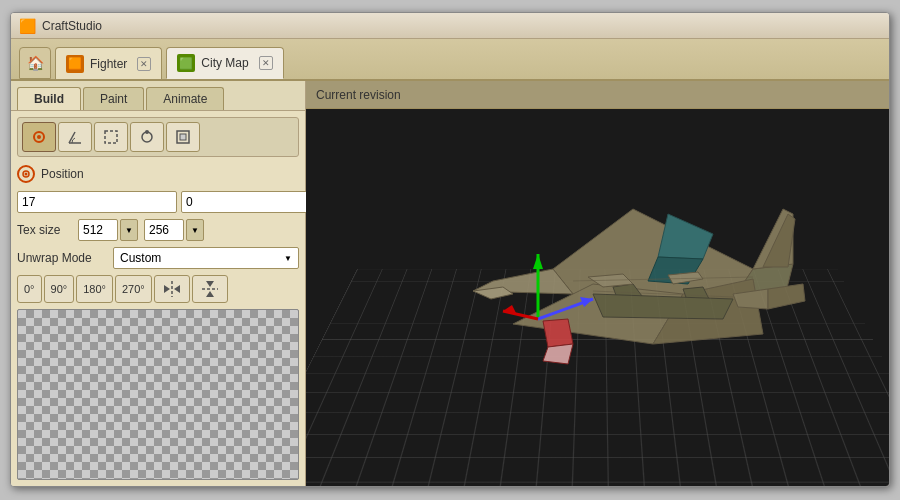  Describe the element at coordinates (158, 258) in the screenshot. I see `unwrap-mode-row: Unwrap Mode Custom ▼` at that location.